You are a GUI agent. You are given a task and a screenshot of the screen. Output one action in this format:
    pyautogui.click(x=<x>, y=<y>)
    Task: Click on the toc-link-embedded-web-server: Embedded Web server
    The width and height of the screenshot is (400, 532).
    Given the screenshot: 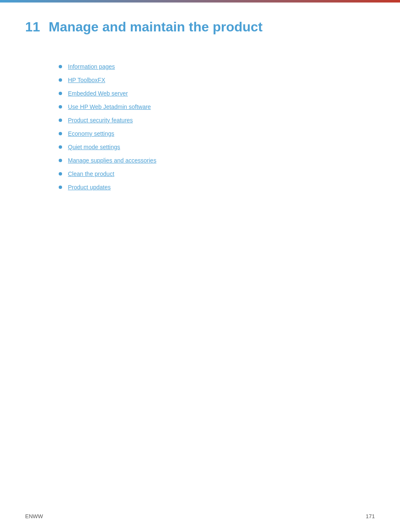 What is the action you would take?
    pyautogui.click(x=98, y=93)
    